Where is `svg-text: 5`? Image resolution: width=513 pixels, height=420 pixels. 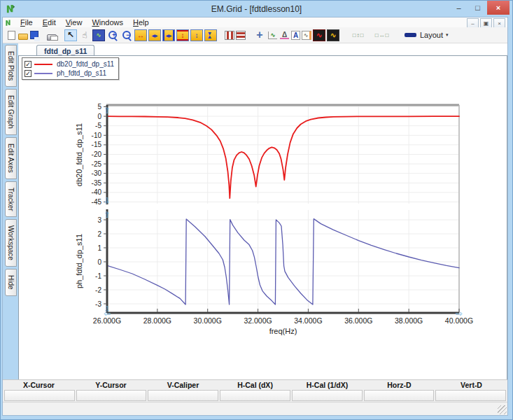 svg-text: 5 is located at coordinates (99, 106).